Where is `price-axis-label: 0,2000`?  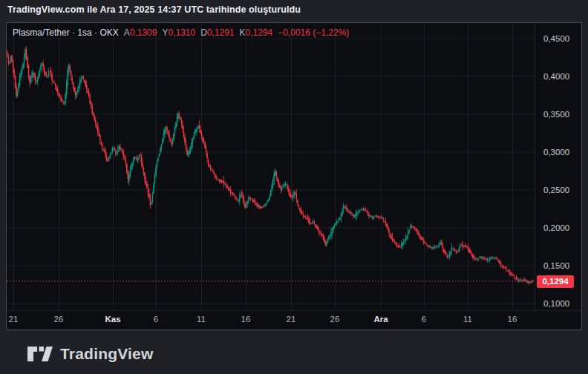
price-axis-label: 0,2000 is located at coordinates (557, 228).